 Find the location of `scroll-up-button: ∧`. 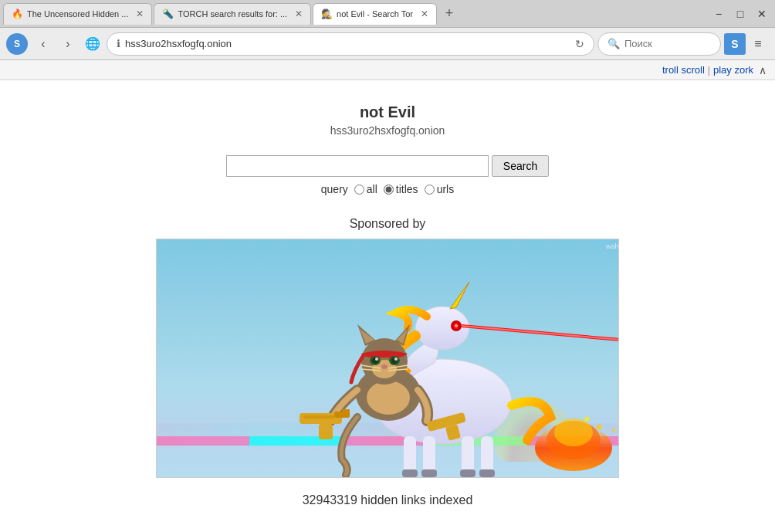

scroll-up-button: ∧ is located at coordinates (763, 70).